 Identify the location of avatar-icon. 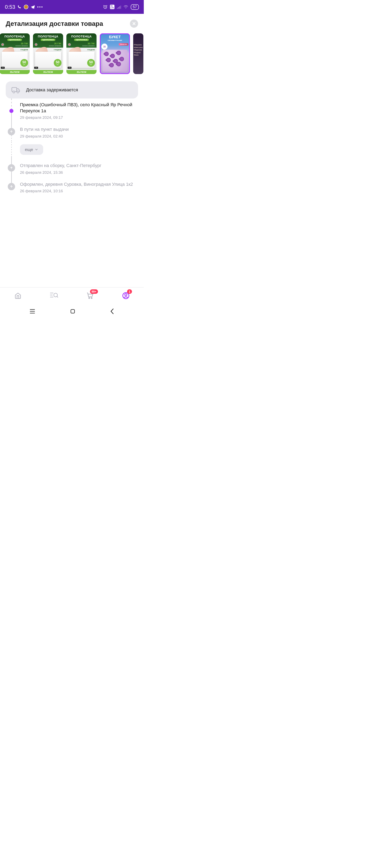
(26, 7).